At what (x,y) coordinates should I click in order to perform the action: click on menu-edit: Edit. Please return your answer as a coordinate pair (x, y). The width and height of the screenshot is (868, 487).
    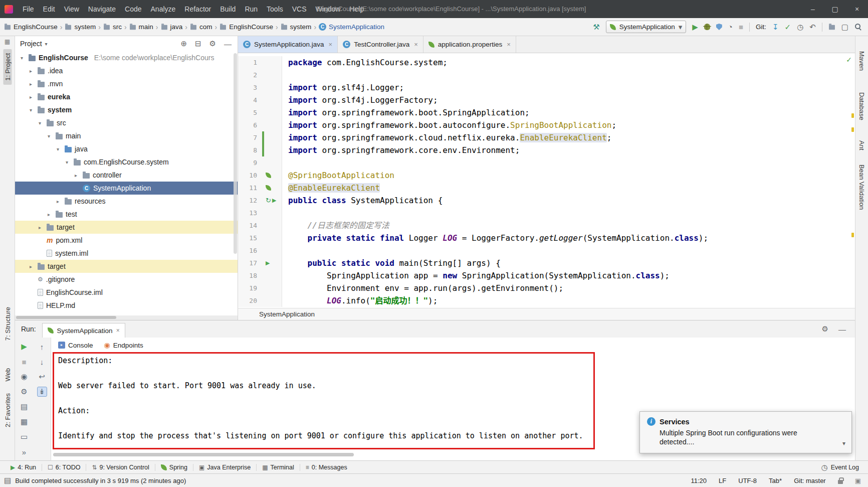
    Looking at the image, I should click on (49, 9).